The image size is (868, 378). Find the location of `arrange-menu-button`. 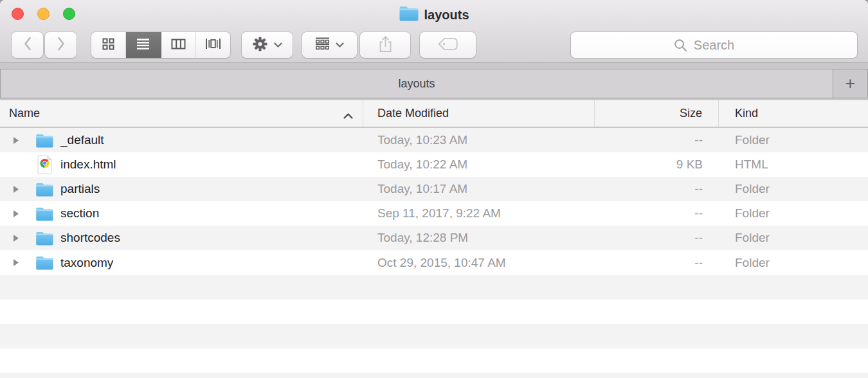

arrange-menu-button is located at coordinates (329, 45).